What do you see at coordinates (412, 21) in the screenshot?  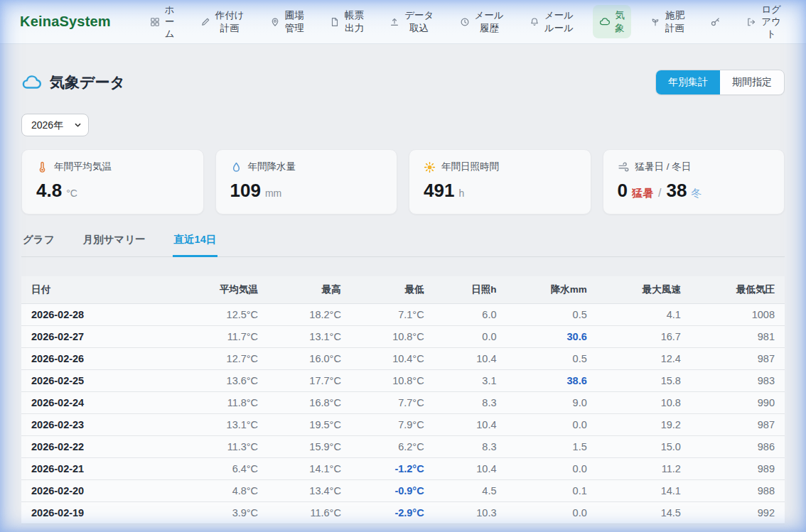 I see `nav-item-data-import: データ 取込` at bounding box center [412, 21].